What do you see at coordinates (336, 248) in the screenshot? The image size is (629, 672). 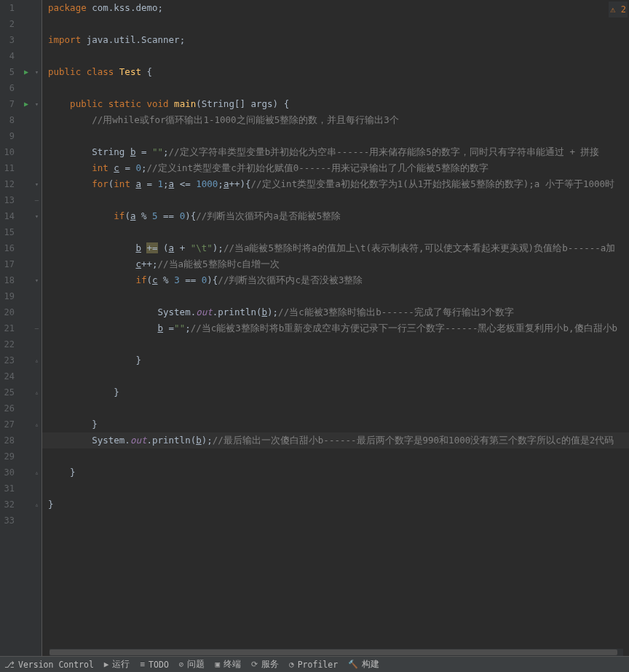 I see `code-line: b += (a + "\t");//当a能被5整除时将a的值加上\t(表示制表符…` at bounding box center [336, 248].